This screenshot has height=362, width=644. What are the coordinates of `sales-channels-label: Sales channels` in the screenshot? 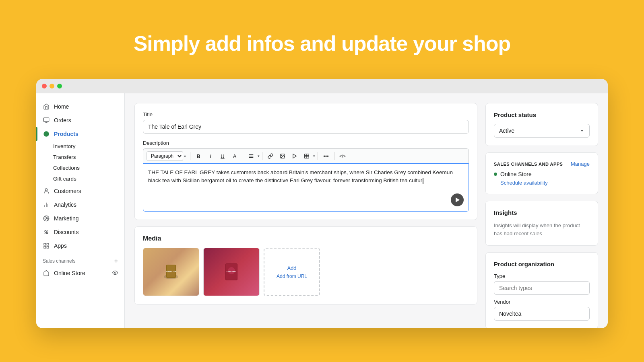 It's located at (59, 261).